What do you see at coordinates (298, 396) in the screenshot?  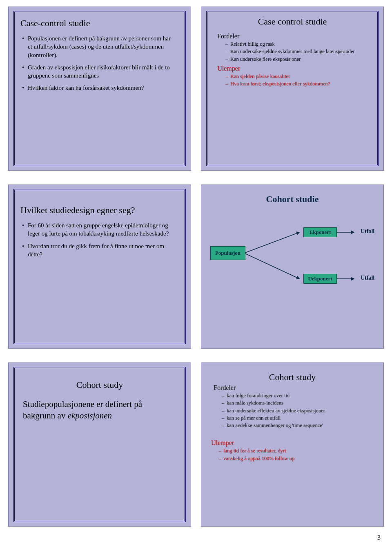 I see `list-item: kan følge forandringer over tid` at bounding box center [298, 396].